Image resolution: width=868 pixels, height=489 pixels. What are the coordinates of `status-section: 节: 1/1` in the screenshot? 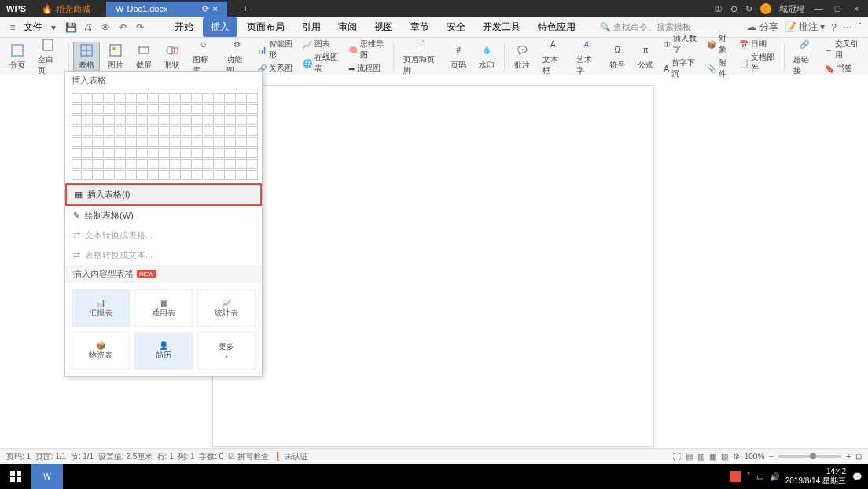 It's located at (82, 457).